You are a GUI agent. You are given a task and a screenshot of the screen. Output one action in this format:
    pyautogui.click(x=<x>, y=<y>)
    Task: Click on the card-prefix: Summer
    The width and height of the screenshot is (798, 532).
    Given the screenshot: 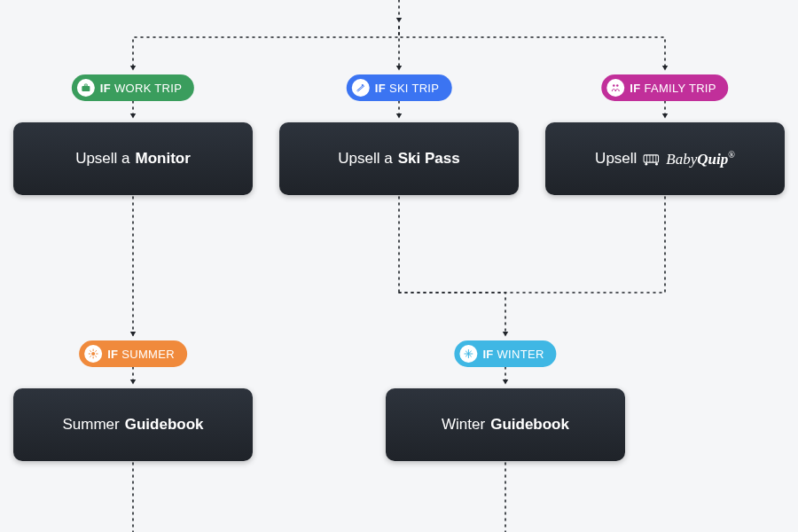 What is the action you would take?
    pyautogui.click(x=90, y=425)
    